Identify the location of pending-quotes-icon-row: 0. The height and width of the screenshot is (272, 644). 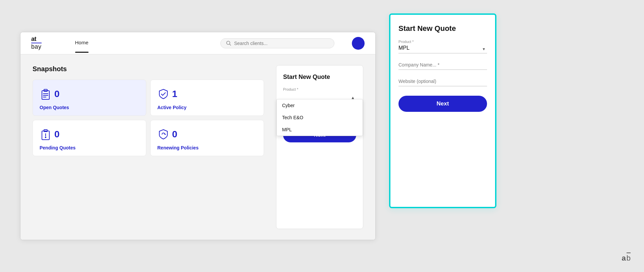
(89, 134).